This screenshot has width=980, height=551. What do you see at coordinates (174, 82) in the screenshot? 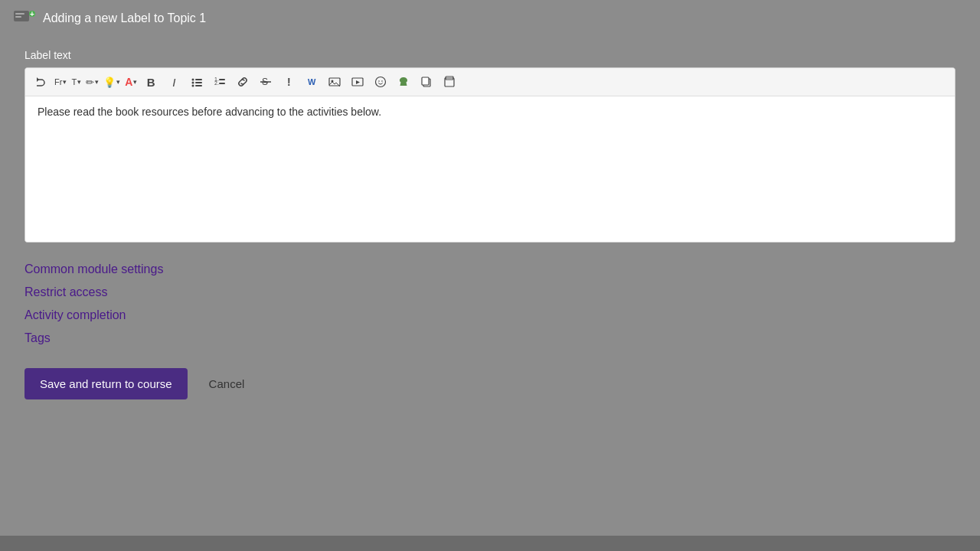
I see `toolbar-italic: I` at bounding box center [174, 82].